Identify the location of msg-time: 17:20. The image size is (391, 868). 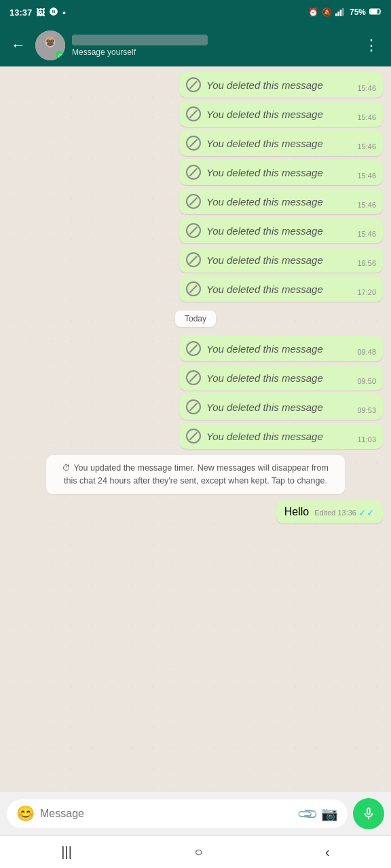
(367, 292).